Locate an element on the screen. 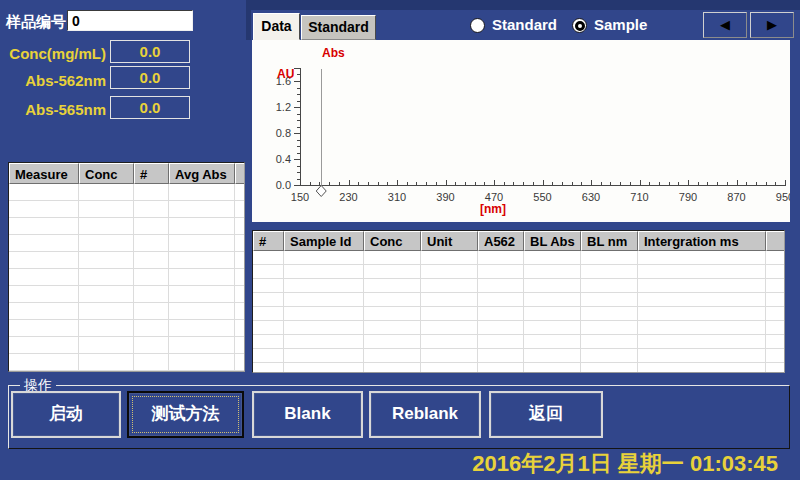 This screenshot has width=800, height=480. radio-standard is located at coordinates (478, 26).